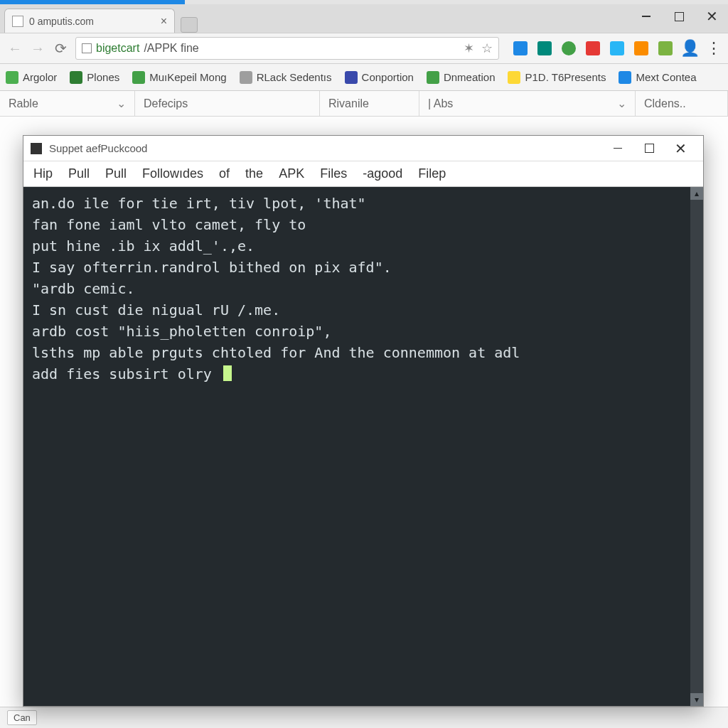 This screenshot has height=728, width=728. Describe the element at coordinates (614, 48) in the screenshot. I see `extension-row: 👤 ⋮` at that location.